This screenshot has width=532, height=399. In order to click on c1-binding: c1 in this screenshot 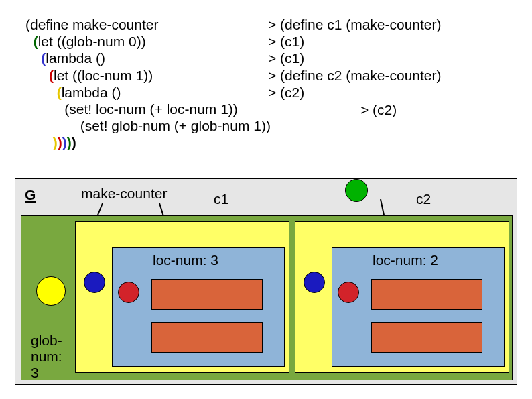, I will do `click(221, 199)`.